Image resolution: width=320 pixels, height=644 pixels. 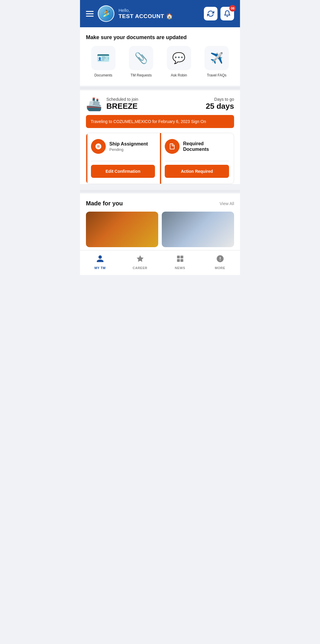 I want to click on card-divider-left, so click(x=123, y=161).